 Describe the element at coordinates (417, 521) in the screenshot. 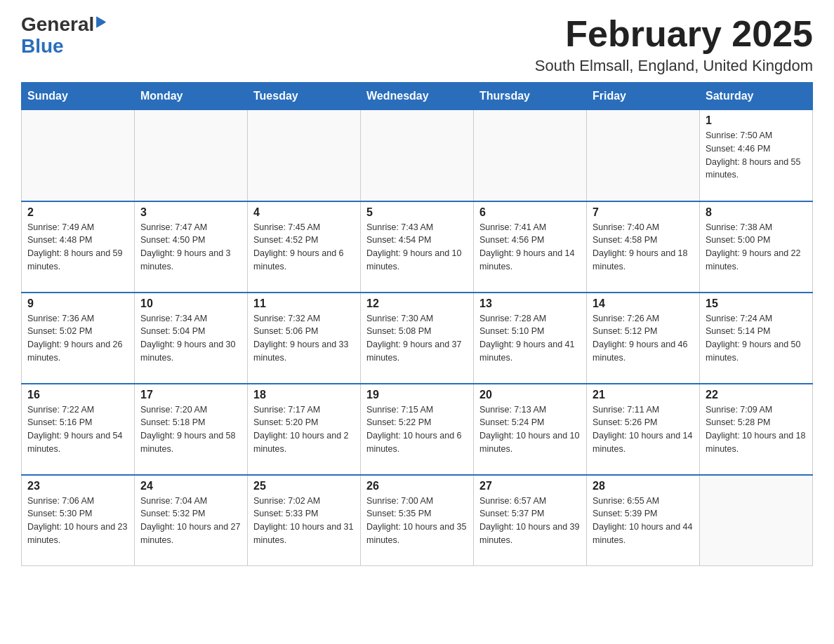

I see `day-info: Sunrise: 7:00 AMSunset: 5:35 PMDaylight:…` at that location.